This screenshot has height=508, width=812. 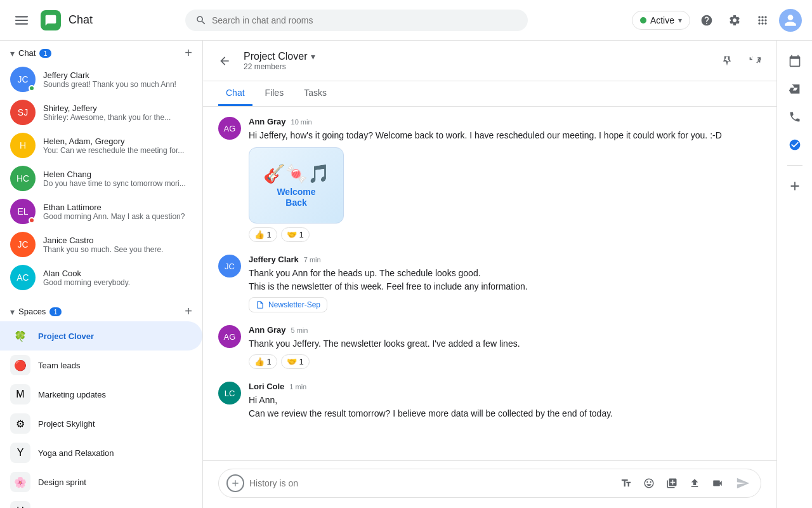 What do you see at coordinates (795, 145) in the screenshot?
I see `tasks-panel-button` at bounding box center [795, 145].